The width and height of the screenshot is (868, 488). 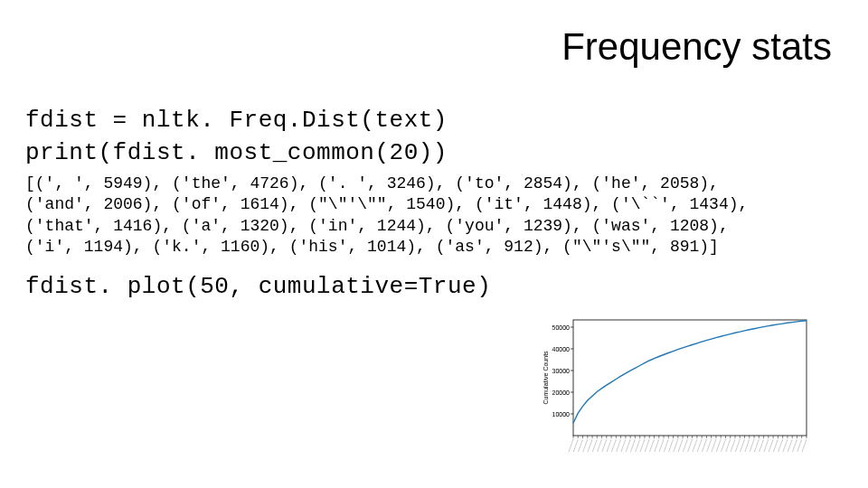 What do you see at coordinates (679, 393) in the screenshot?
I see `chart-svg: 10000 20000 30000 40000 50000 Cumulative…` at bounding box center [679, 393].